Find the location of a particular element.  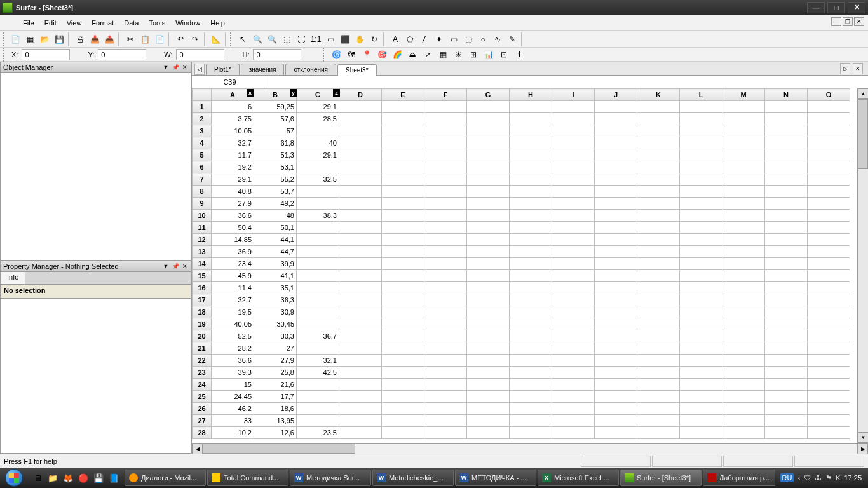

mdi-restore-button: ❐ is located at coordinates (848, 22).